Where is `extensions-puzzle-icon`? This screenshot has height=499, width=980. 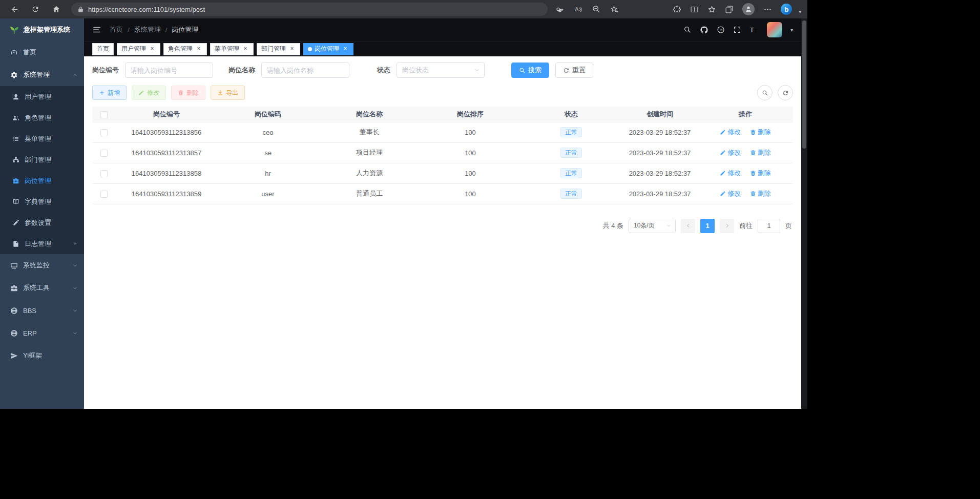 extensions-puzzle-icon is located at coordinates (677, 9).